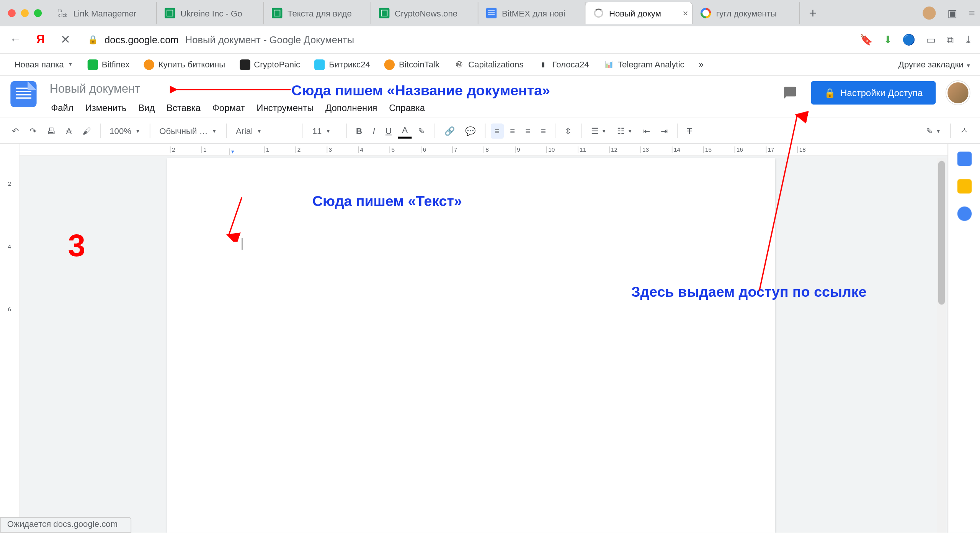 This screenshot has width=980, height=533. Describe the element at coordinates (647, 131) in the screenshot. I see `decrease-indent-button: ⇤` at that location.